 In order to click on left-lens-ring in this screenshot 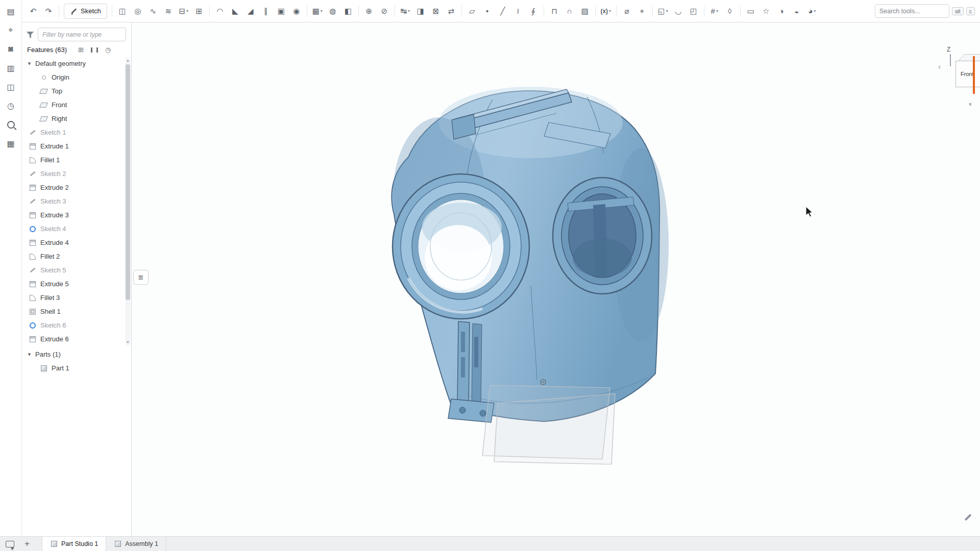, I will do `click(461, 246)`.